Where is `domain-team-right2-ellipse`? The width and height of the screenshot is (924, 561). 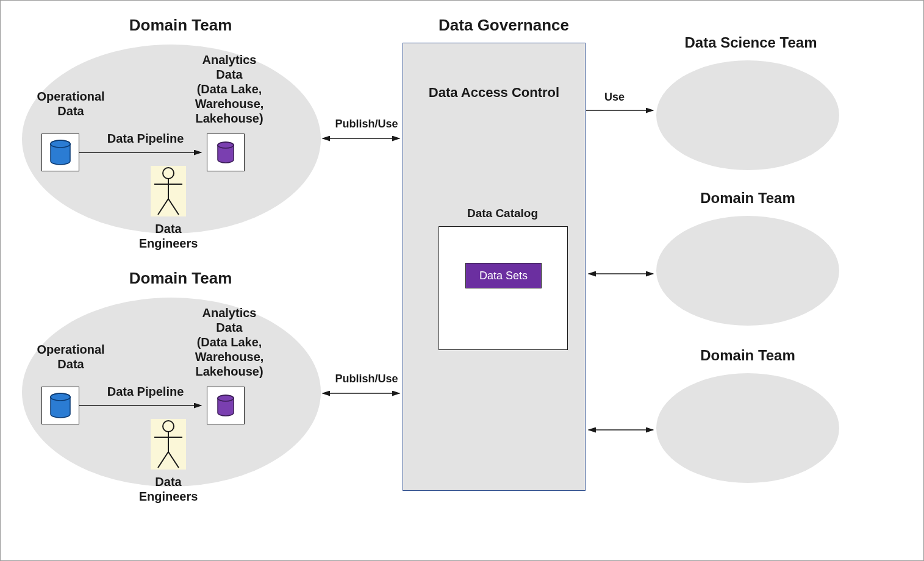
domain-team-right2-ellipse is located at coordinates (748, 428).